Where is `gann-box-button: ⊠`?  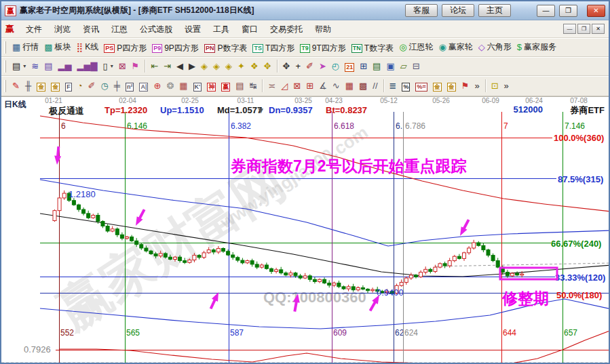 gann-box-button: ⊠ is located at coordinates (297, 85).